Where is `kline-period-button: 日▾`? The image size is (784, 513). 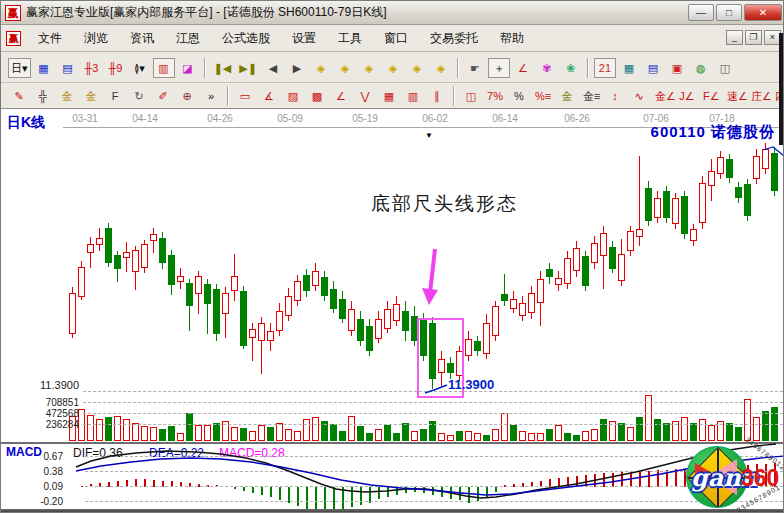
kline-period-button: 日▾ is located at coordinates (20, 68).